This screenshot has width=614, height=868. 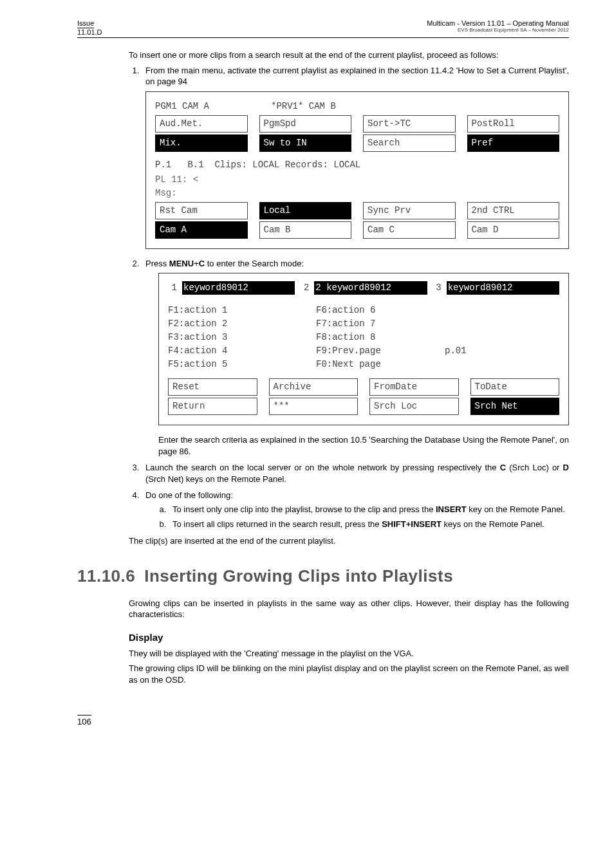 I want to click on intro-paragraph: To insert one or more clips from a searc…, so click(x=349, y=55).